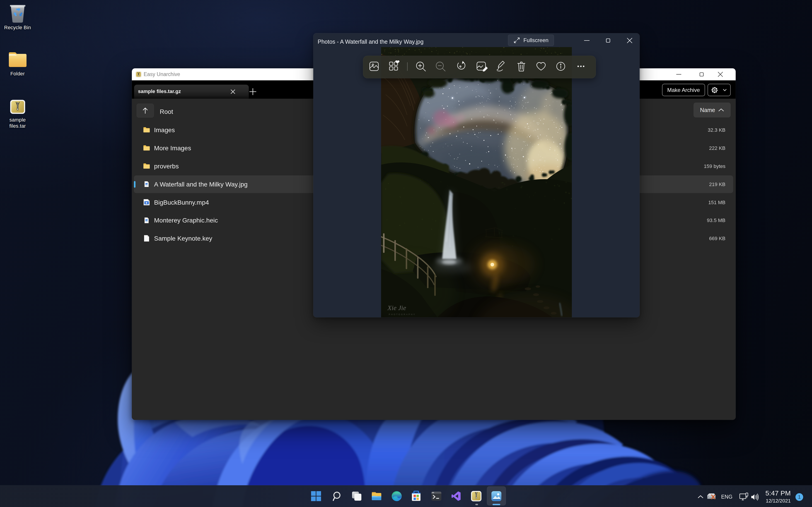  I want to click on svg-text: PHOTOGRAPHY, so click(402, 315).